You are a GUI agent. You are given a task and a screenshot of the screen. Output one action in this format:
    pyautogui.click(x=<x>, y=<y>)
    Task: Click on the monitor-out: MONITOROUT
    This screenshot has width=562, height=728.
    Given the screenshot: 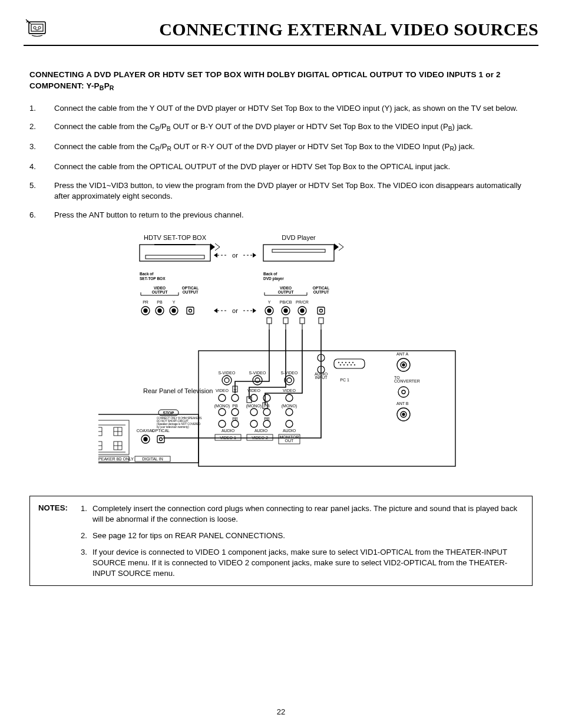 What is the action you would take?
    pyautogui.click(x=290, y=439)
    